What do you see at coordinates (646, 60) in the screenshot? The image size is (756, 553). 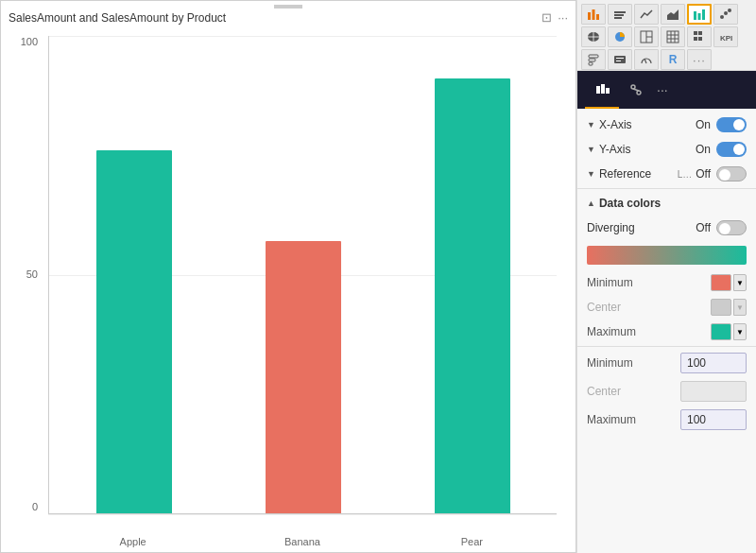 I see `viz-icon-gauge` at bounding box center [646, 60].